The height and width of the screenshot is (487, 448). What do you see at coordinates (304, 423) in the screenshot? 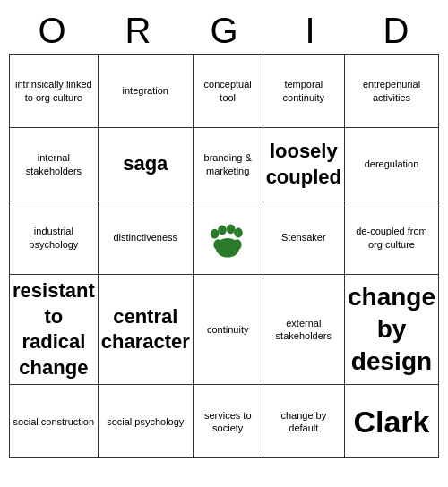
I see `cell-text-23: change by default` at bounding box center [304, 423].